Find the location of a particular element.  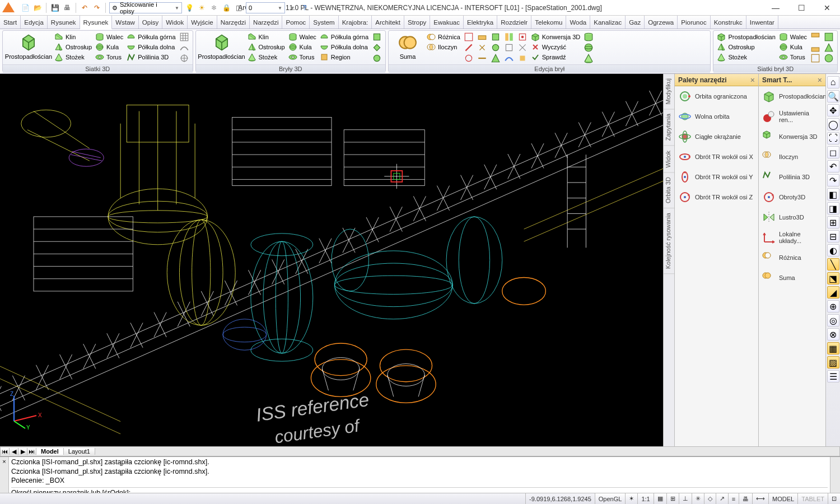

rt-extents-icon: ⛶ is located at coordinates (833, 138).